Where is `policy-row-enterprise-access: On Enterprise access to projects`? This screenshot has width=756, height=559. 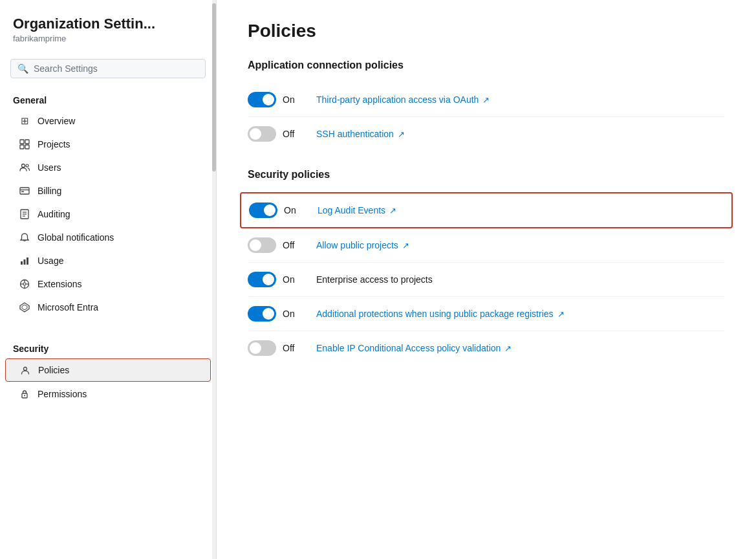
policy-row-enterprise-access: On Enterprise access to projects is located at coordinates (486, 280).